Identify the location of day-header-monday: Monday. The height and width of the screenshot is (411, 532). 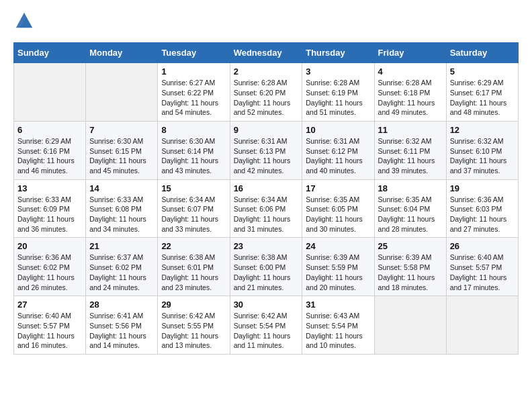
(122, 53).